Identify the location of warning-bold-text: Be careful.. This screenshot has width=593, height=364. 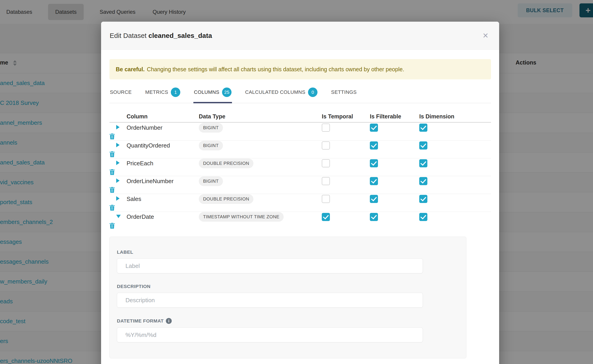
(130, 69).